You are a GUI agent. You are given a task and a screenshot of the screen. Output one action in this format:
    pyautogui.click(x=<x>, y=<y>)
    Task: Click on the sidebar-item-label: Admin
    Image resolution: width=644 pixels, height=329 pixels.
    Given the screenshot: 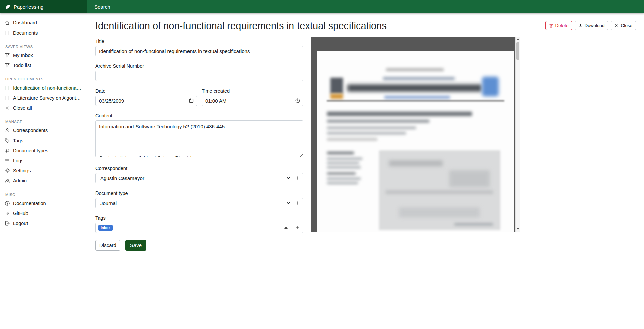 What is the action you would take?
    pyautogui.click(x=20, y=181)
    